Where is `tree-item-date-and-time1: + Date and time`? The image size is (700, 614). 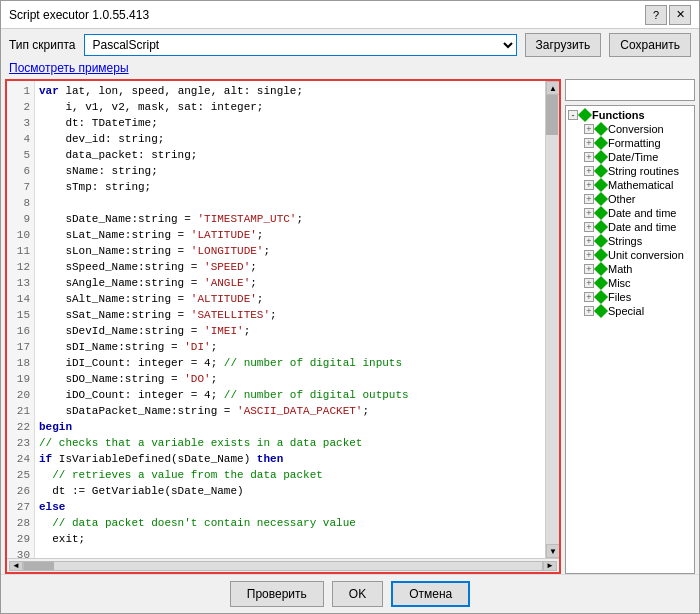 tree-item-date-and-time1: + Date and time is located at coordinates (638, 213).